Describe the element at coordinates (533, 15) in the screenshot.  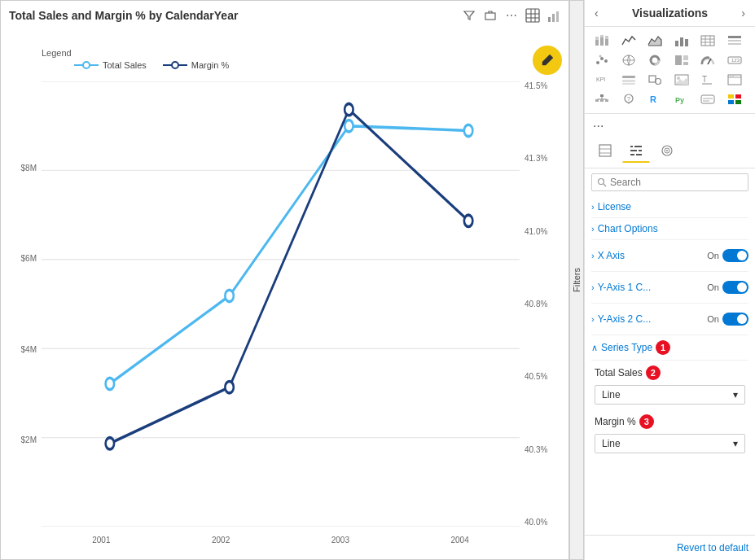
I see `table-view-icon` at that location.